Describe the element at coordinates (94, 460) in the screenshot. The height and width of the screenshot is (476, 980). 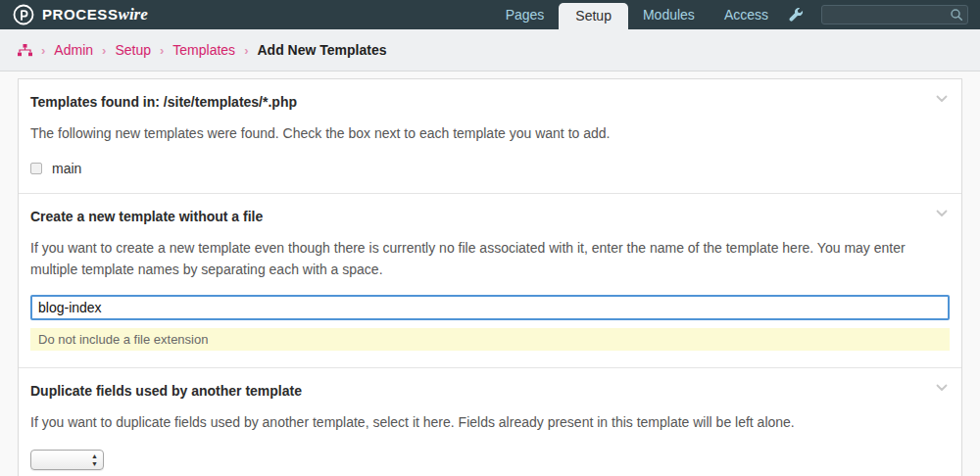
I see `select-arrows-icon: ▲▼` at that location.